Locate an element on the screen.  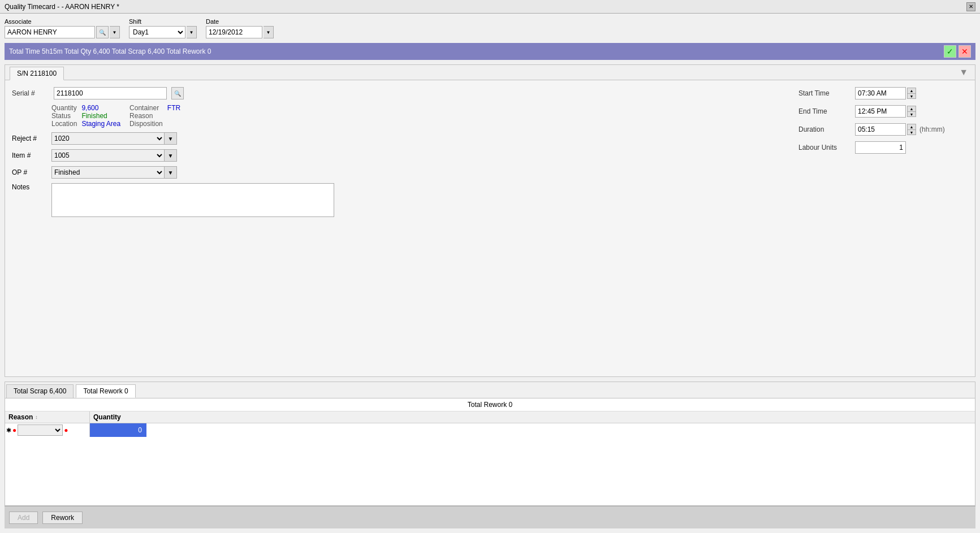
duration-row: Duration ▲ ▼ (hh:mm) is located at coordinates (883, 129).